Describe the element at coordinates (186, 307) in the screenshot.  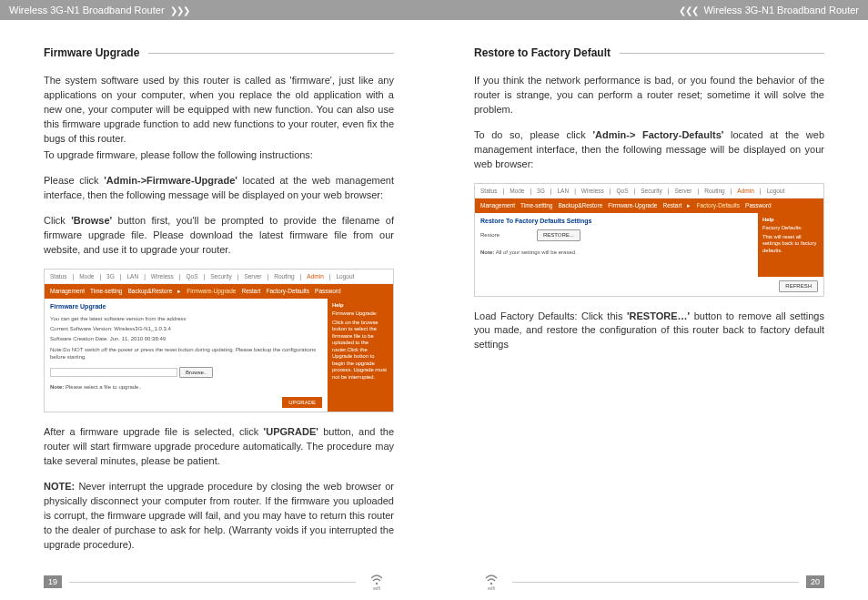
I see `ss-heading: Firmware Upgrade` at that location.